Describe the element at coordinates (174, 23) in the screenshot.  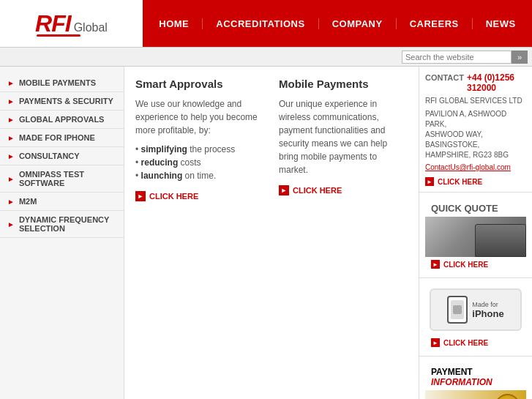
I see `nav-home: HOME` at that location.